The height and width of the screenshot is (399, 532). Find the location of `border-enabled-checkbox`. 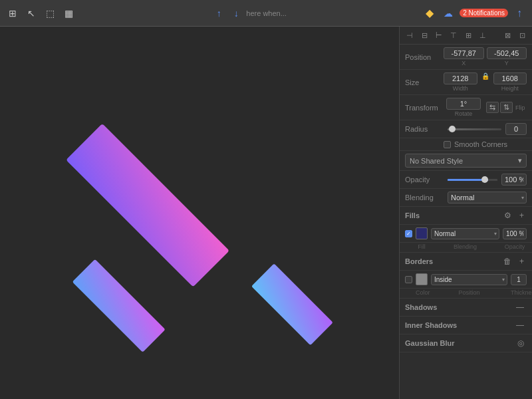

border-enabled-checkbox is located at coordinates (408, 279).